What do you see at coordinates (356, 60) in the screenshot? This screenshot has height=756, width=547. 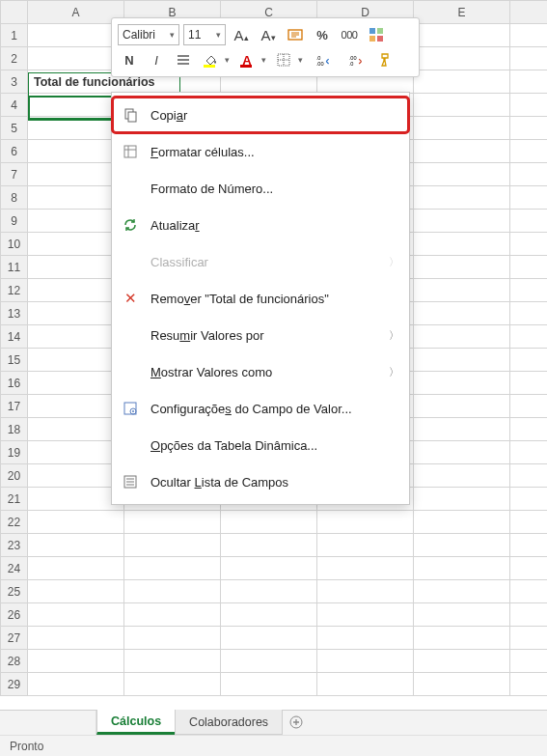 I see `decrease-decimal-icon: .00.0` at bounding box center [356, 60].